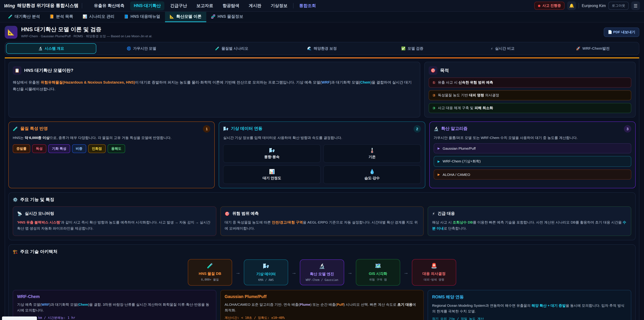  What do you see at coordinates (37, 200) in the screenshot?
I see `key-functions-title: 주요 기능 및 특징` at bounding box center [37, 200].